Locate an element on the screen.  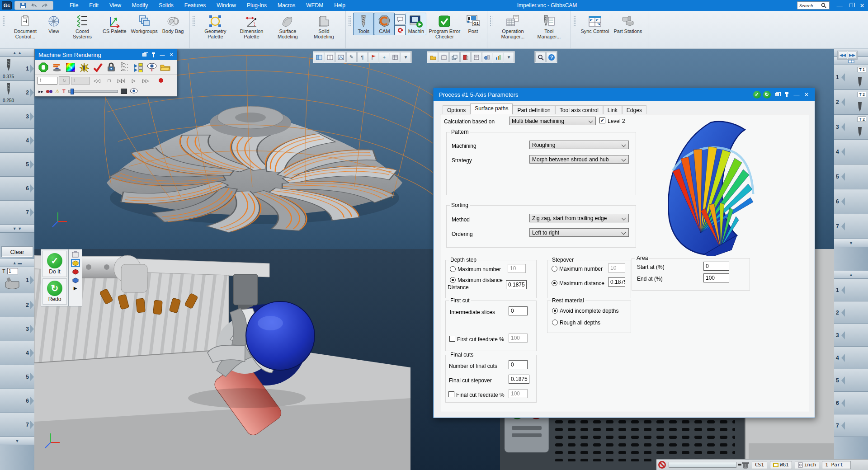
stepover-distance-input is located at coordinates (617, 282).